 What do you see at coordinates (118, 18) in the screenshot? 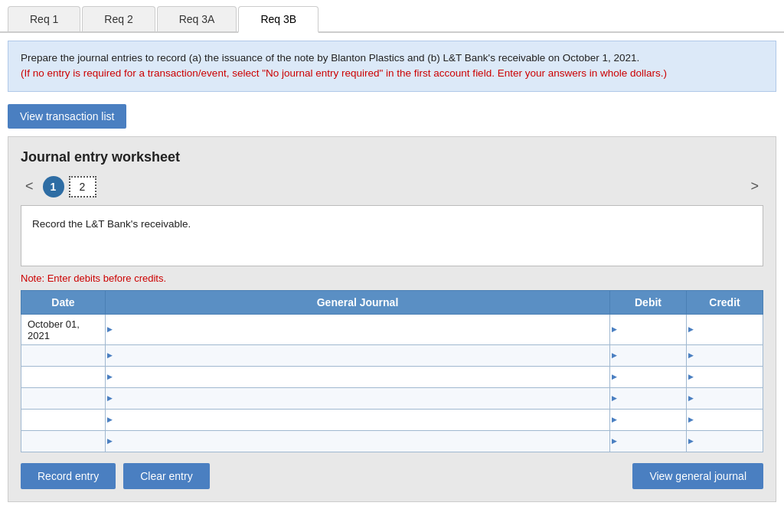
I see `tab-req2: Req 2` at bounding box center [118, 18].